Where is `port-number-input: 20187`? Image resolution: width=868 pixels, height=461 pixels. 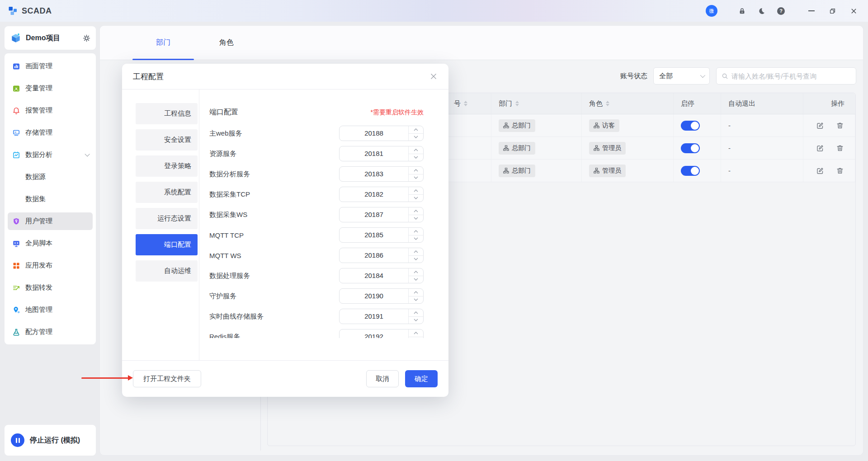 port-number-input: 20187 is located at coordinates (382, 215).